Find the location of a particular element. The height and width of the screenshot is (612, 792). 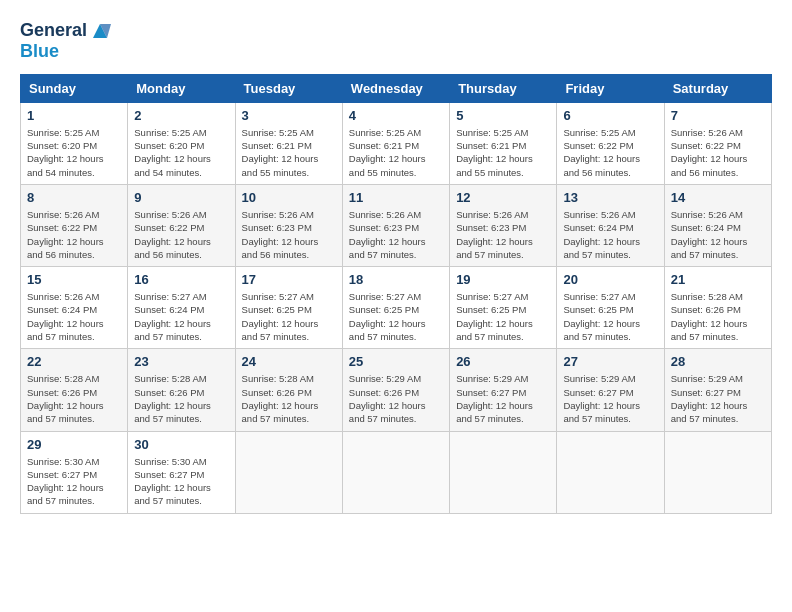

calendar-cell: 1Sunrise: 5:25 AM Sunset: 6:20 PM Daylig… is located at coordinates (74, 143).